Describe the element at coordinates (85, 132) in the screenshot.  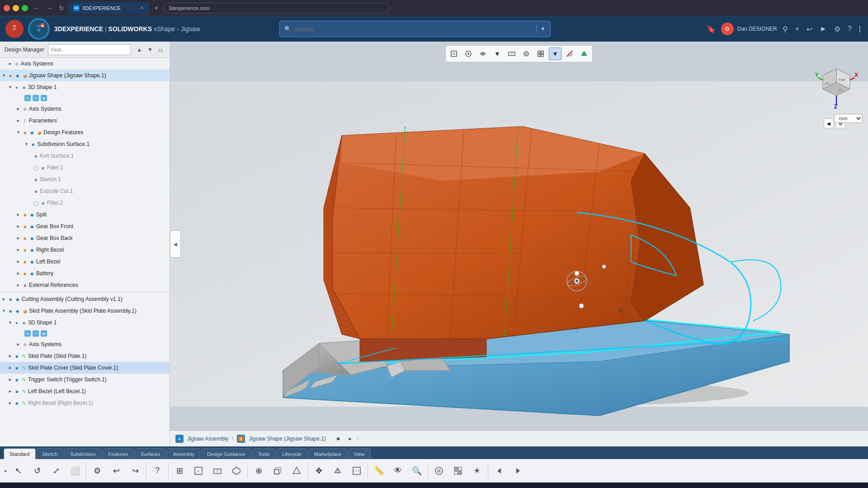
I see `tree-item-design-features: ▼ ■ ◆ ◕ Design Features` at that location.